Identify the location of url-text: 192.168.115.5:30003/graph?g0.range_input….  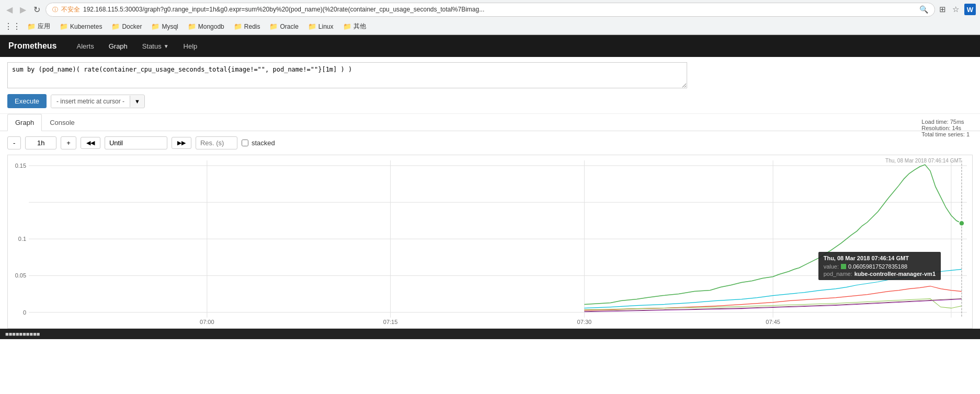
(500, 9).